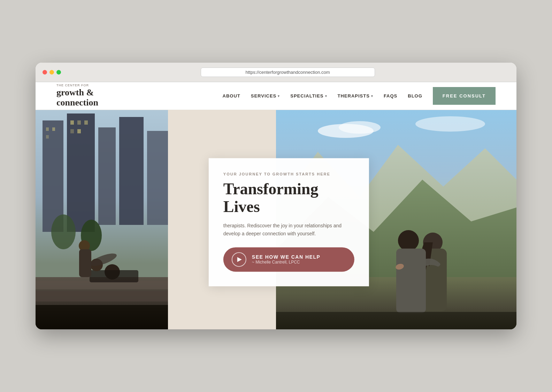 This screenshot has height=392, width=552. What do you see at coordinates (372, 96) in the screenshot?
I see `therapists-chevron-icon: ▾` at bounding box center [372, 96].